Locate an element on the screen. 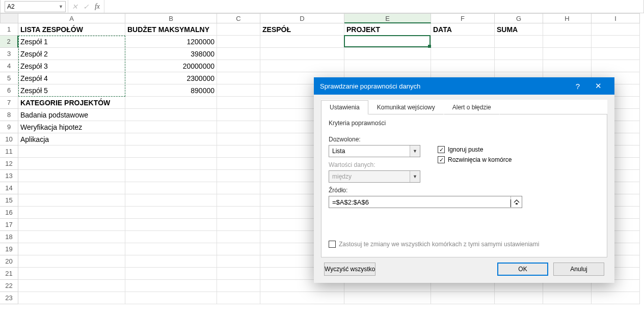 The height and width of the screenshot is (320, 644). tab-settings: Ustawienia is located at coordinates (344, 107).